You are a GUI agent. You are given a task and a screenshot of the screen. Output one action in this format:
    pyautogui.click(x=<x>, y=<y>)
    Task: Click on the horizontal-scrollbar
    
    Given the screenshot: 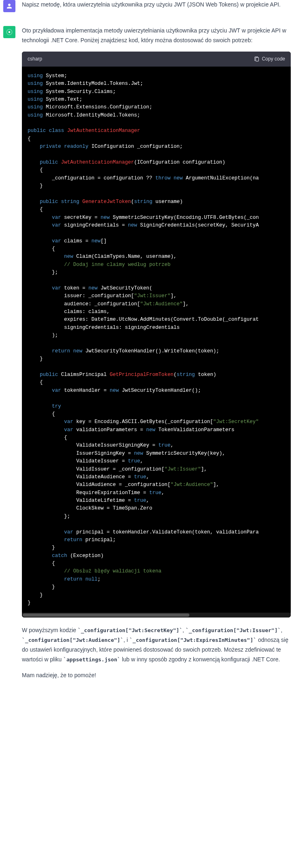 What is the action you would take?
    pyautogui.click(x=157, y=615)
    